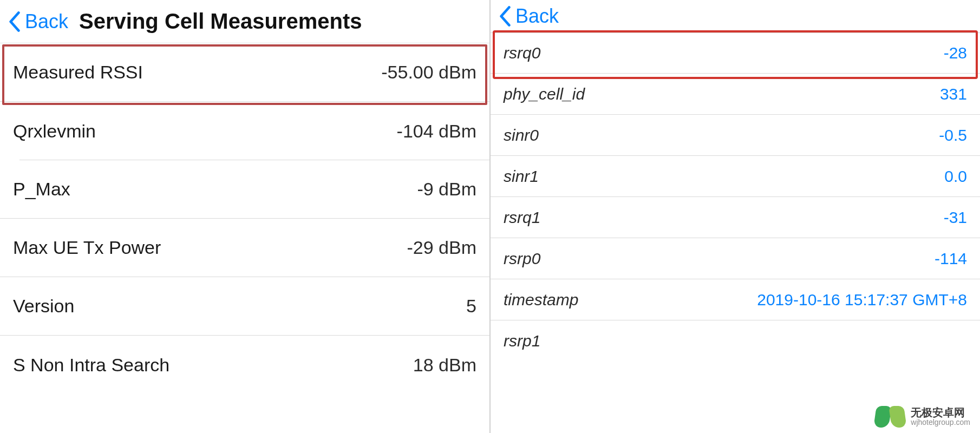 The image size is (980, 433). Describe the element at coordinates (522, 259) in the screenshot. I see `row-label: rsrp0` at that location.